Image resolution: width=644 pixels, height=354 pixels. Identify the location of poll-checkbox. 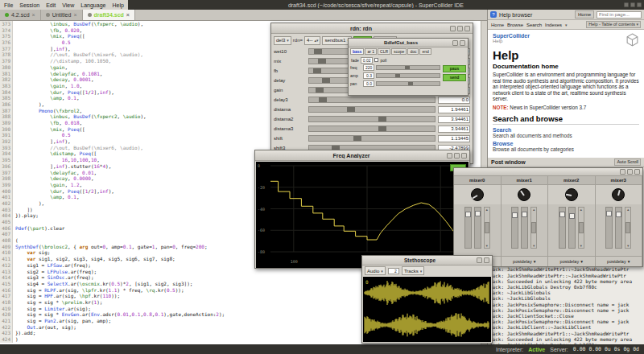
(377, 60).